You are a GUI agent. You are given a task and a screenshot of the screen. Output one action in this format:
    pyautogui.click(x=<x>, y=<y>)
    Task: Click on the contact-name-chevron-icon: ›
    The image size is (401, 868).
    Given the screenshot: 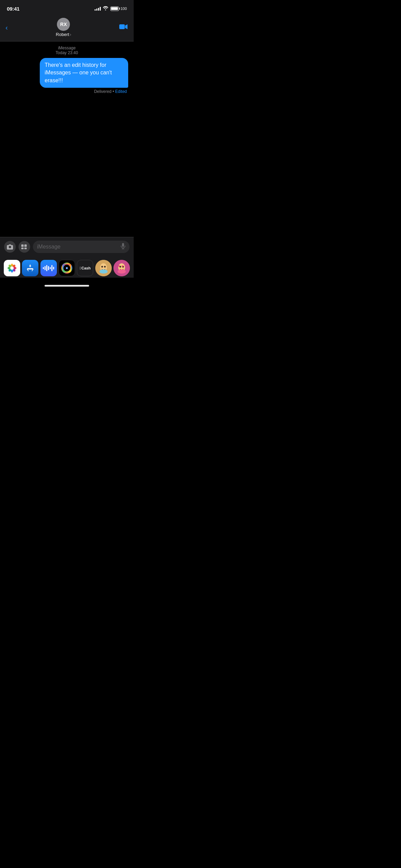 What is the action you would take?
    pyautogui.click(x=71, y=35)
    